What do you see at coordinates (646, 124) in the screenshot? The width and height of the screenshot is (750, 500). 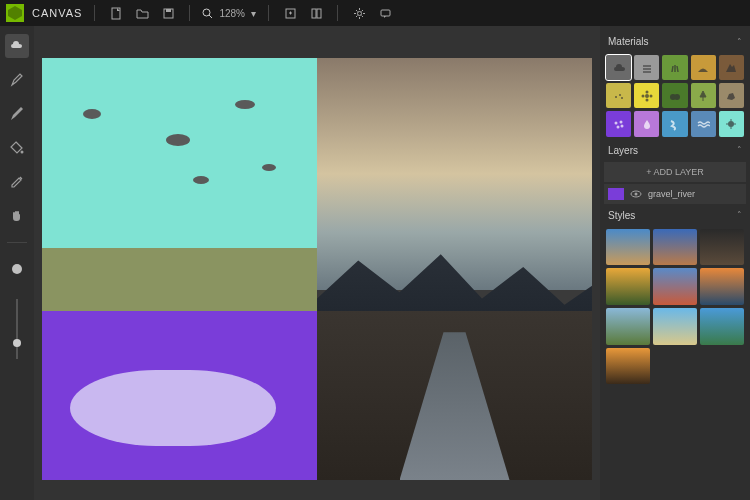 I see `material-water` at bounding box center [646, 124].